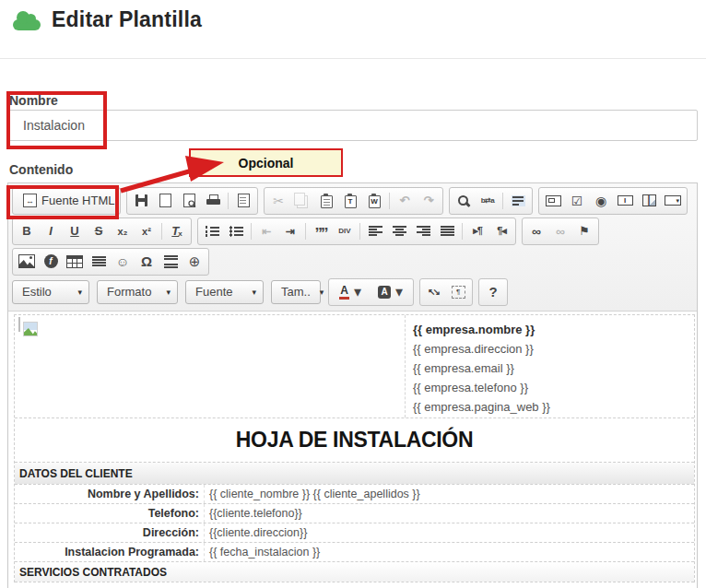 This screenshot has height=588, width=706. Describe the element at coordinates (553, 201) in the screenshot. I see `form-button` at that location.